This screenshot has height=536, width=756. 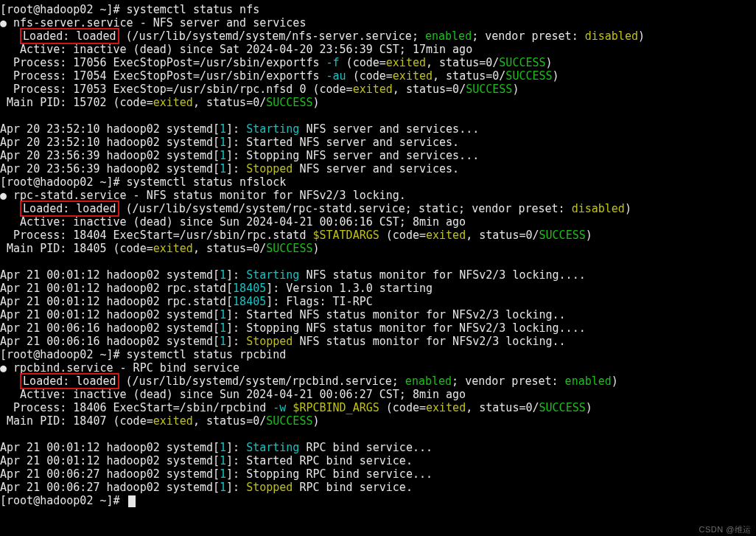 What do you see at coordinates (262, 381) in the screenshot?
I see `loaded-path: (/usr/lib/systemd/system/rpcbind.service…` at bounding box center [262, 381].